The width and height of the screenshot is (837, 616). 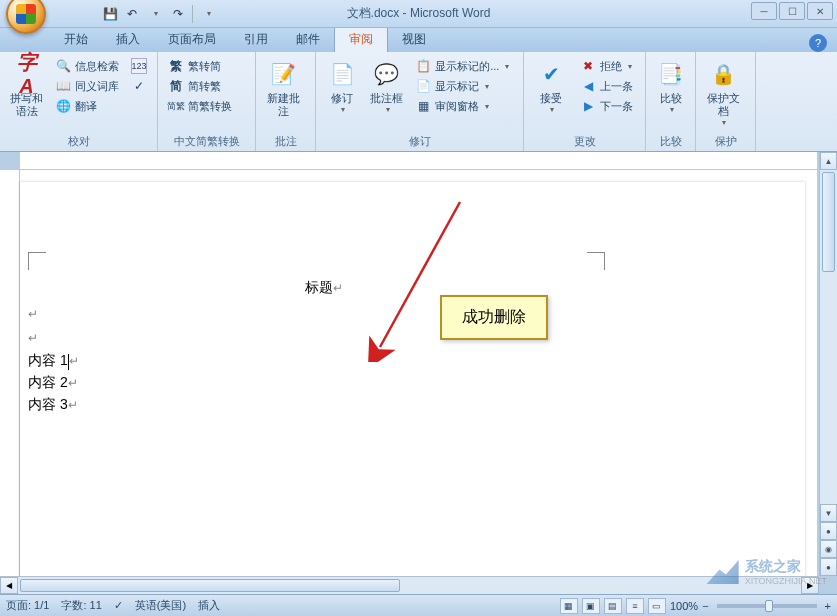 I want to click on undo-icon: ↶, so click(x=132, y=14).